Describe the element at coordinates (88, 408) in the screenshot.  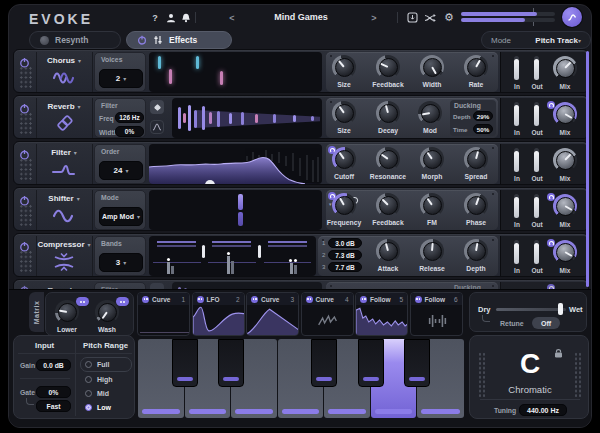
I see `radio-low` at that location.